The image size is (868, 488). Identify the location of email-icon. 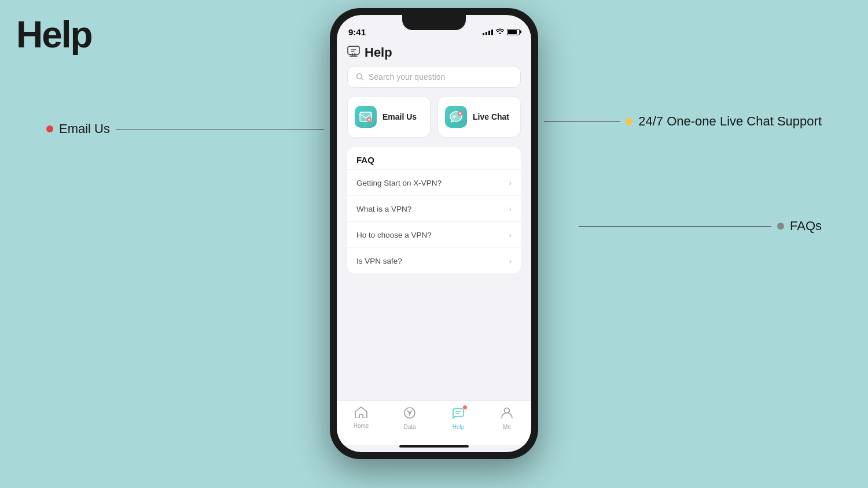
(366, 117).